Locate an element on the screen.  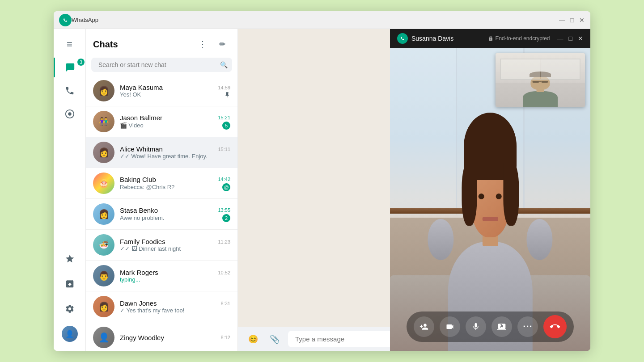
chat-name-maya: Maya Kasuma is located at coordinates (141, 88).